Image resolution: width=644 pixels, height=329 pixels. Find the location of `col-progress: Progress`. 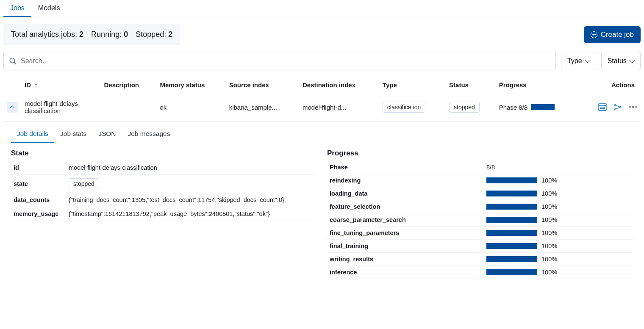

col-progress: Progress is located at coordinates (538, 85).